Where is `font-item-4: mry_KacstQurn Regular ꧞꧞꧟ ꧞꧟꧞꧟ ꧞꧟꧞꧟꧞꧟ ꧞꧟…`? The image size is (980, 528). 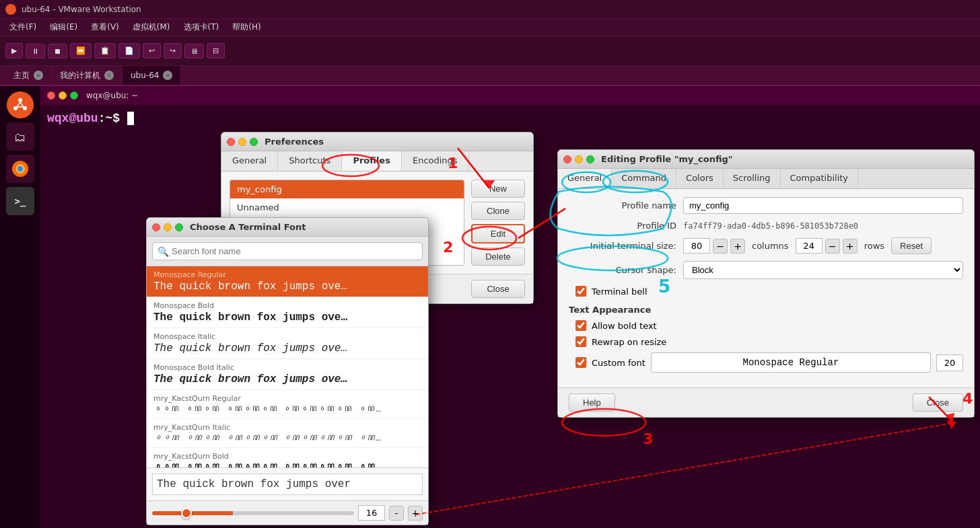 font-item-4: mry_KacstQurn Regular ꧞꧞꧟ ꧞꧟꧞꧟ ꧞꧟꧞꧟꧞꧟ ꧞꧟… is located at coordinates (287, 405).